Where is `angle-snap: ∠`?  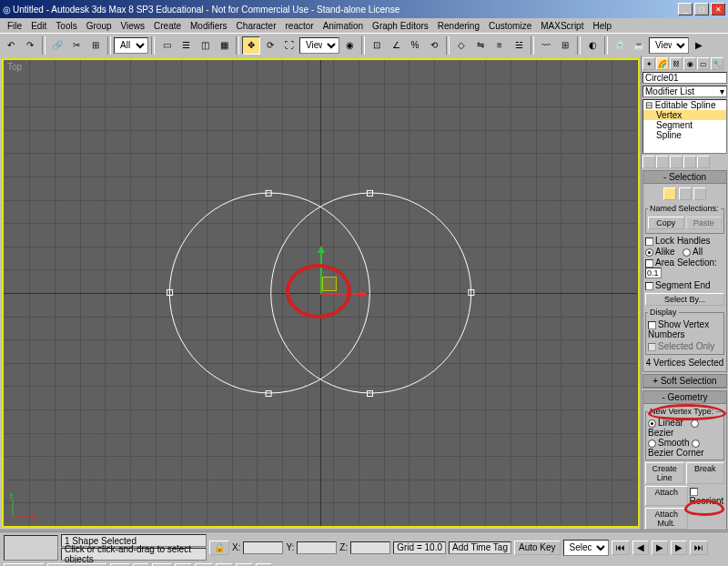
angle-snap: ∠ is located at coordinates (396, 45).